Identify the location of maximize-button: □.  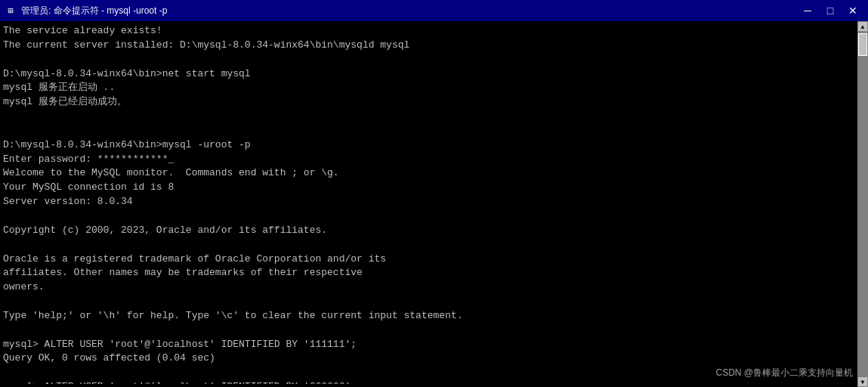
(830, 11).